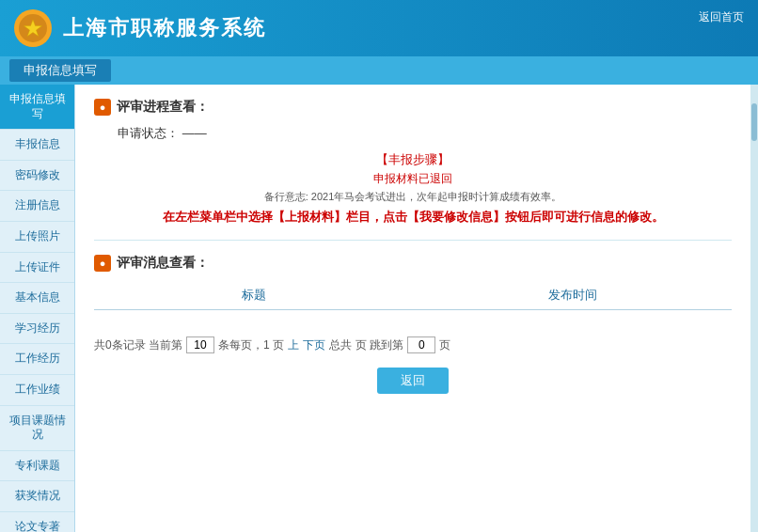 This screenshot has height=532, width=758. I want to click on section2-header: ● 评审消息查看：, so click(413, 263).